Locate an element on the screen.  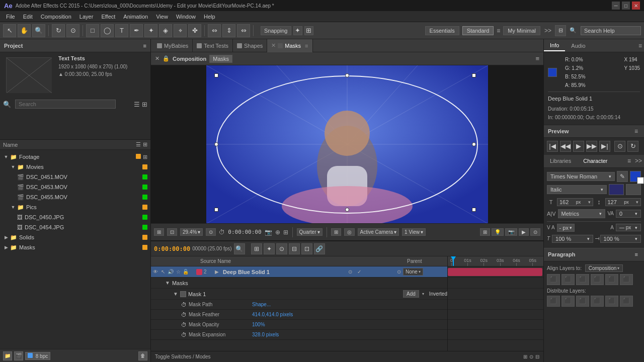
close-button: ✕ is located at coordinates (636, 6).